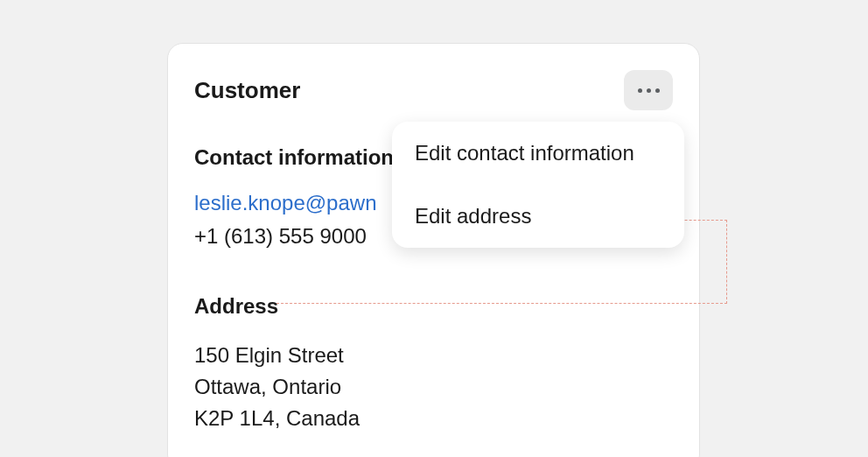 The width and height of the screenshot is (868, 457). Describe the element at coordinates (434, 90) in the screenshot. I see `card-header: Customer` at that location.